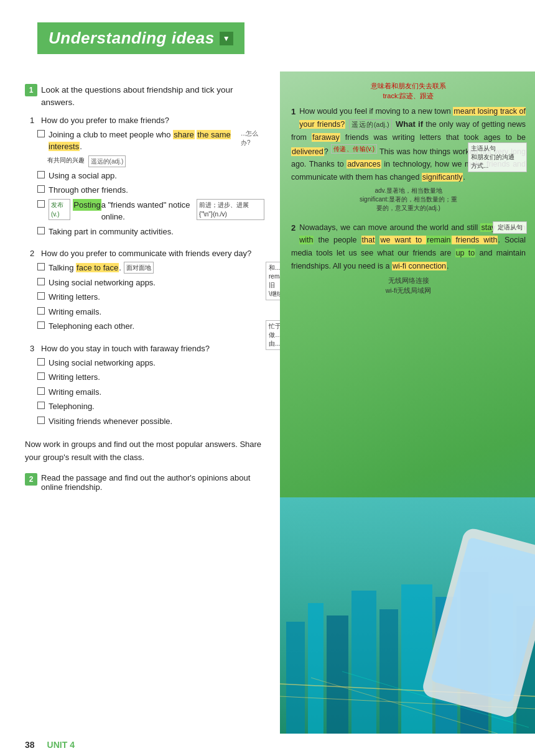 This screenshot has height=756, width=535. Describe the element at coordinates (151, 283) in the screenshot. I see `q2-opt2: Using social networking apps.` at that location.